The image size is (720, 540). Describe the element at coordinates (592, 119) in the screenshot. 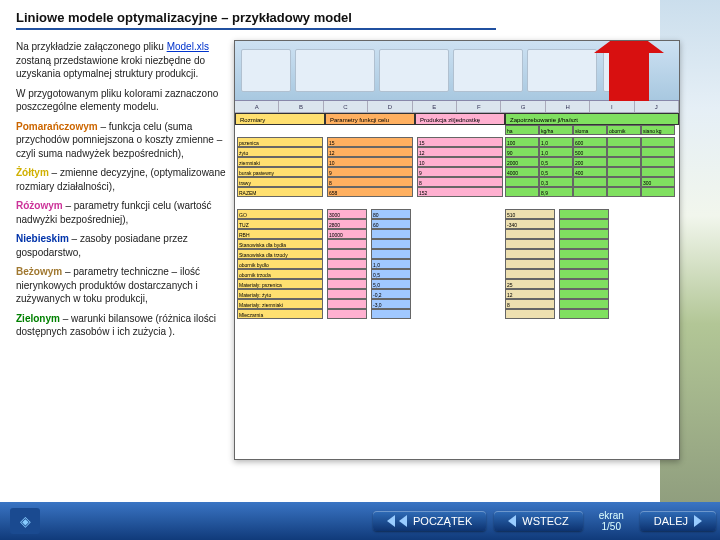

I see `zone-green: Zapotrzebowanie jl/ha/szt` at that location.